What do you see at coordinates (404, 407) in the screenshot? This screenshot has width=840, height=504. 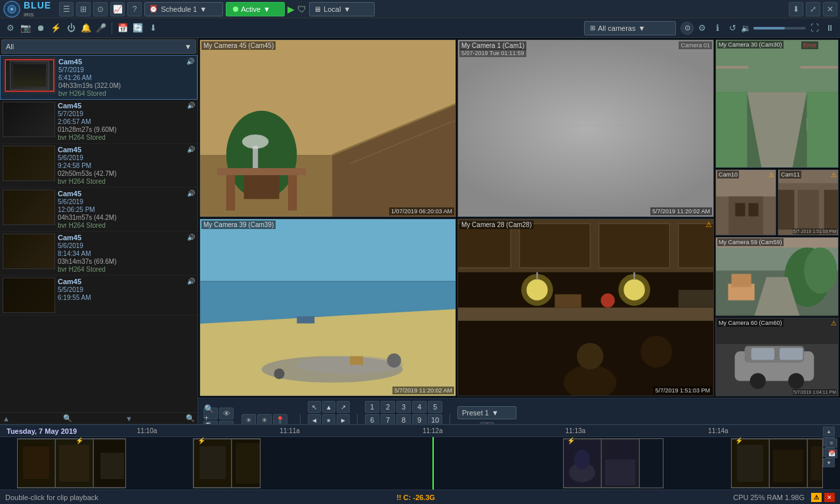 I see `num-3: 3` at bounding box center [404, 407].